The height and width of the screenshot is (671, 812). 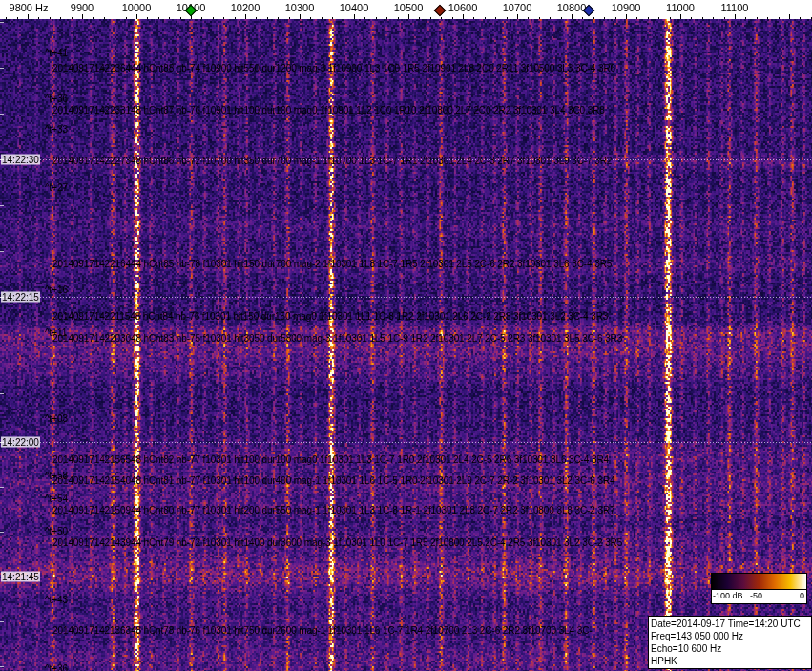 What do you see at coordinates (56, 290) in the screenshot?
I see `echo-time-tag: ^t+16` at bounding box center [56, 290].